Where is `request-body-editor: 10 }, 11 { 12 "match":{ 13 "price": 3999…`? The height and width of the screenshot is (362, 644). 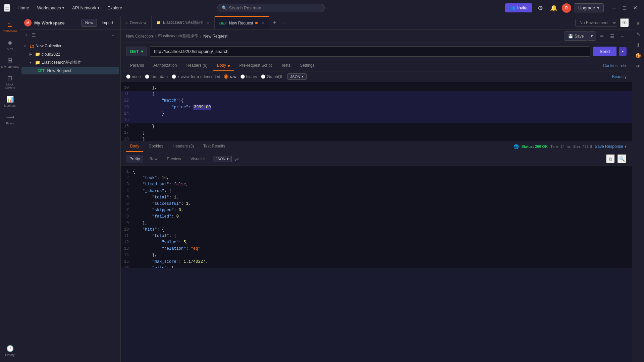 request-body-editor: 10 }, 11 { 12 "match":{ 13 "price": 3999… is located at coordinates (376, 111).